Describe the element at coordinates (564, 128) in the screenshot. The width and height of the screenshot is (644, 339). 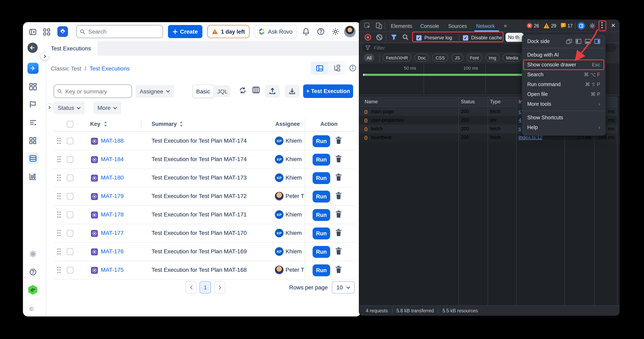
I see `menu-item-help: Help ›` at that location.